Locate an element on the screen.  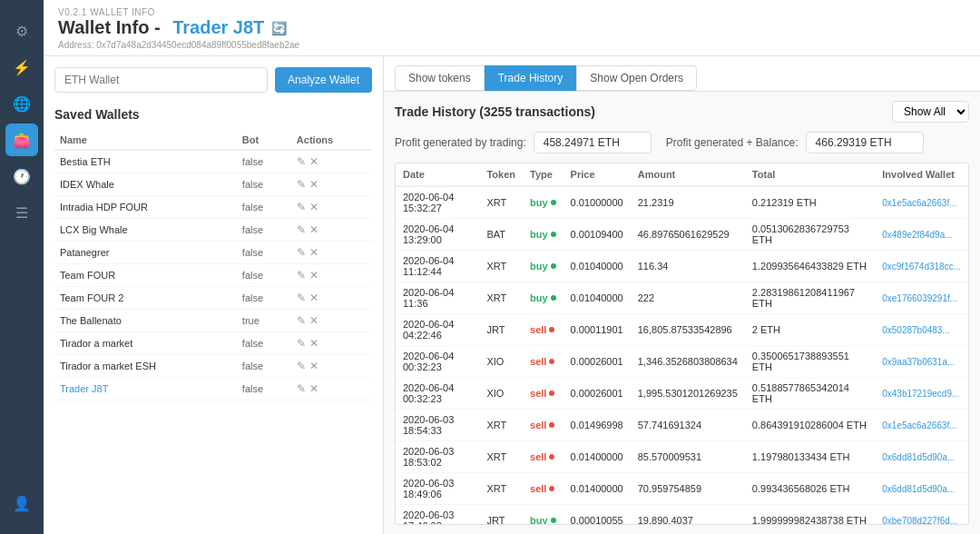
tx-wallet: 0xe1766039291f... is located at coordinates (922, 298).